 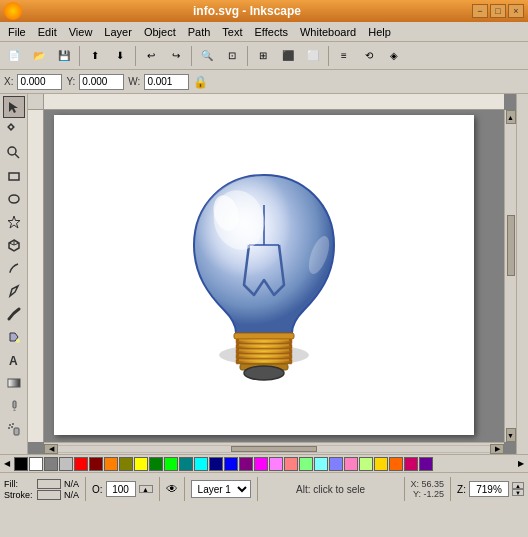 What do you see at coordinates (172, 489) in the screenshot?
I see `visibility-icon: 👁` at bounding box center [172, 489].